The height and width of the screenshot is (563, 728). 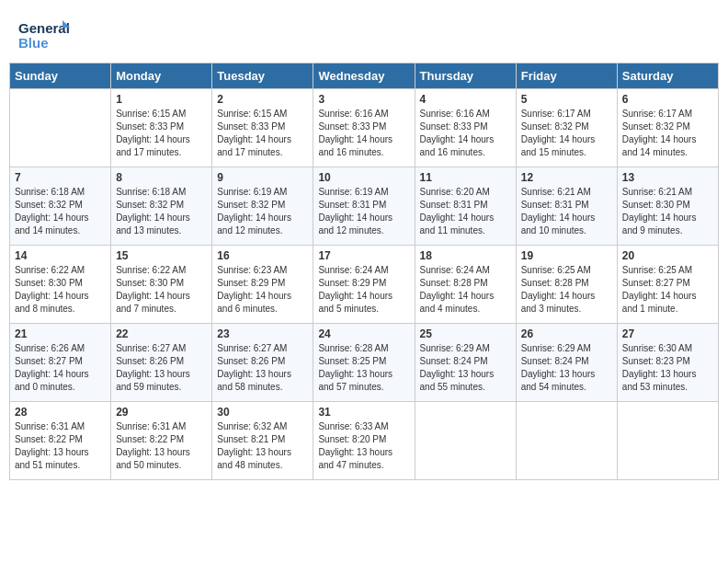 What do you see at coordinates (465, 212) in the screenshot?
I see `day-info: Sunrise: 6:20 AMSunset: 8:31 PMDaylight:…` at bounding box center [465, 212].